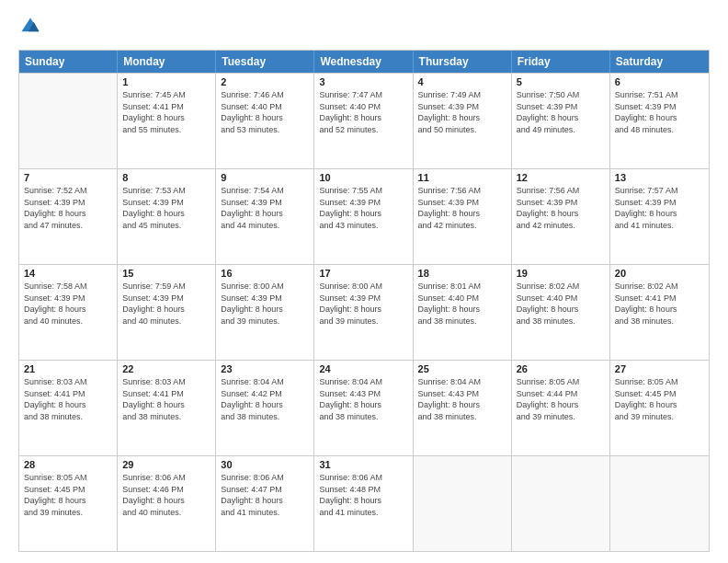  Describe the element at coordinates (561, 313) in the screenshot. I see `calendar-cell: 19Sunrise: 8:02 AM Sunset: 4:40 PM Dayli…` at that location.